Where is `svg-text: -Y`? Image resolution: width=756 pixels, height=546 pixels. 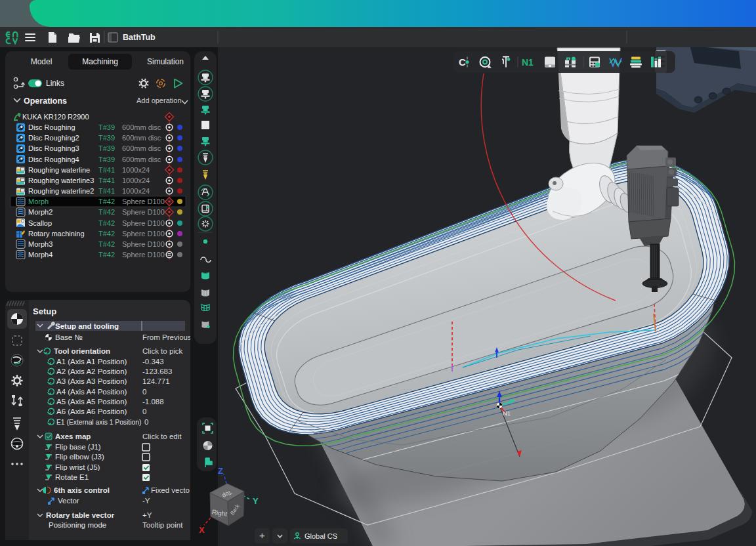
svg-text: -Y is located at coordinates (146, 501).